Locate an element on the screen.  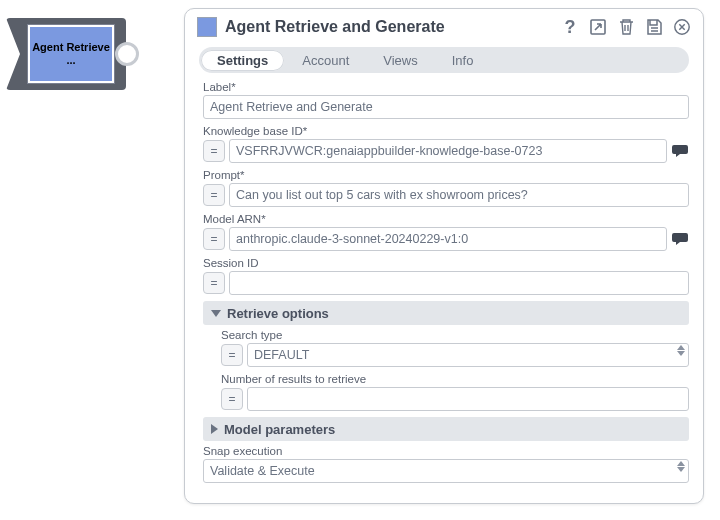
field-label-text: Label* is located at coordinates (446, 87).